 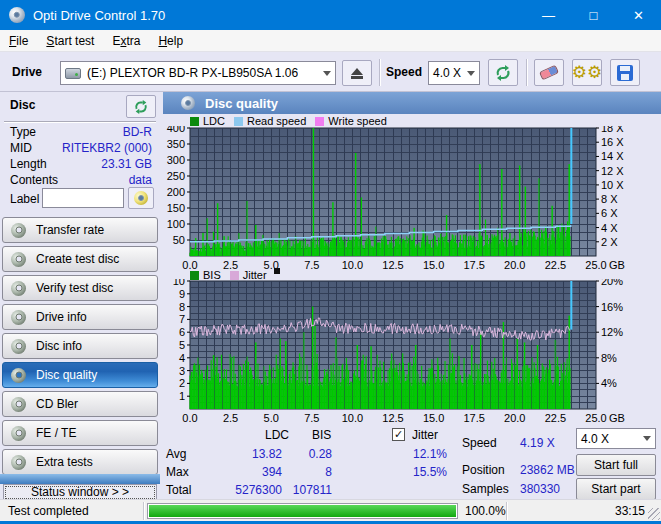 I want to click on svg-text: 10, so click(x=179, y=283).